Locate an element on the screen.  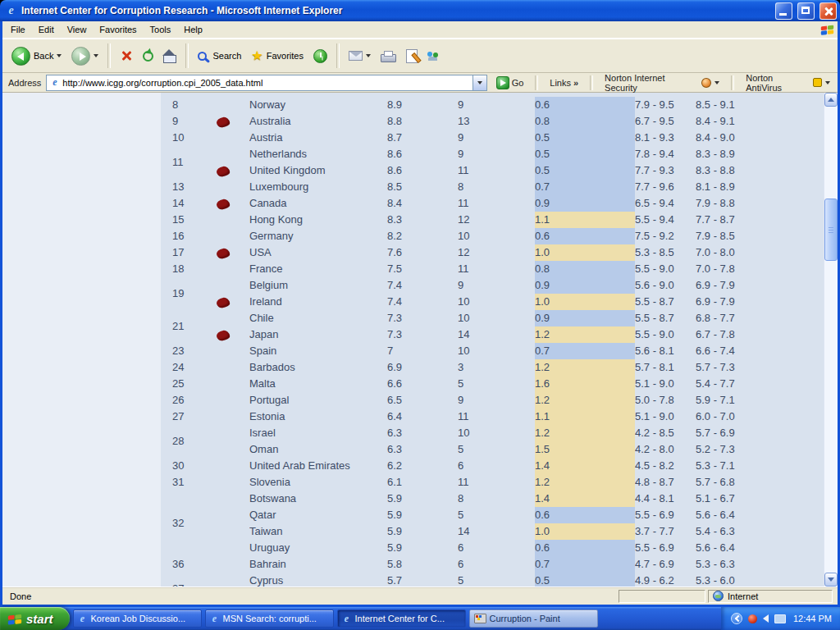
ci-cell: 5.9 - 7.1 is located at coordinates (733, 400).